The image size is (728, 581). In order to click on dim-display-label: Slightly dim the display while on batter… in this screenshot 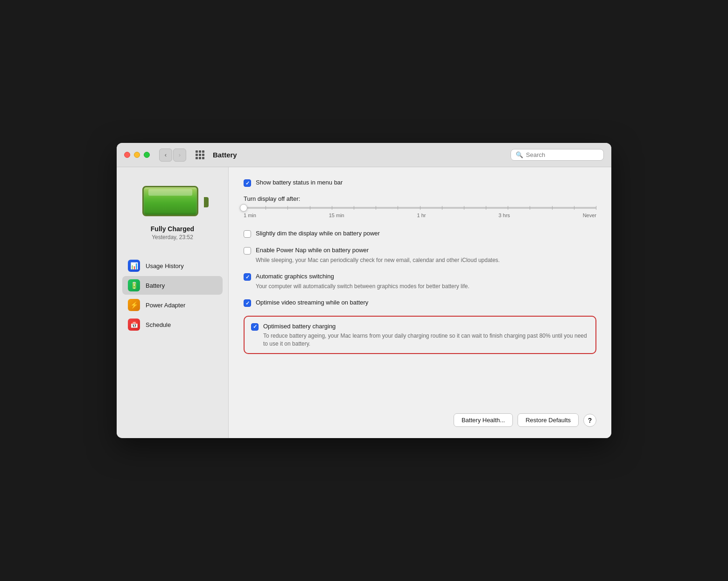, I will do `click(318, 234)`.